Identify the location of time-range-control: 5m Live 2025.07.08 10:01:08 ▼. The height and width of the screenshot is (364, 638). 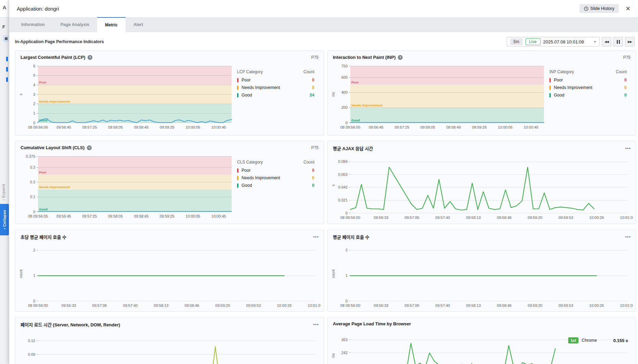
(553, 42).